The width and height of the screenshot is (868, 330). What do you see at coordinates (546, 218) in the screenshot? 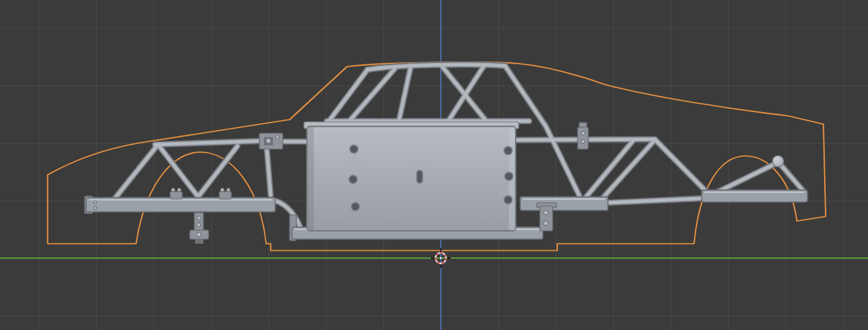
I see `step-bracket` at bounding box center [546, 218].